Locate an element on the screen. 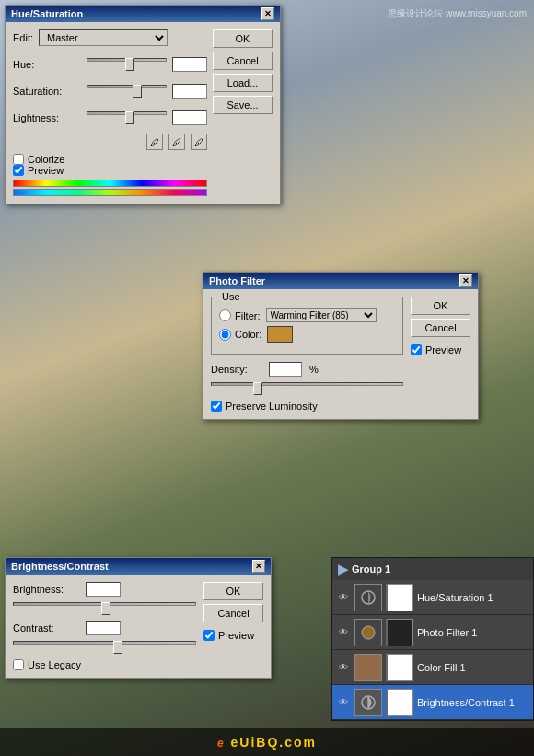 The height and width of the screenshot is (756, 534). pf-ok-button: OK is located at coordinates (440, 306).